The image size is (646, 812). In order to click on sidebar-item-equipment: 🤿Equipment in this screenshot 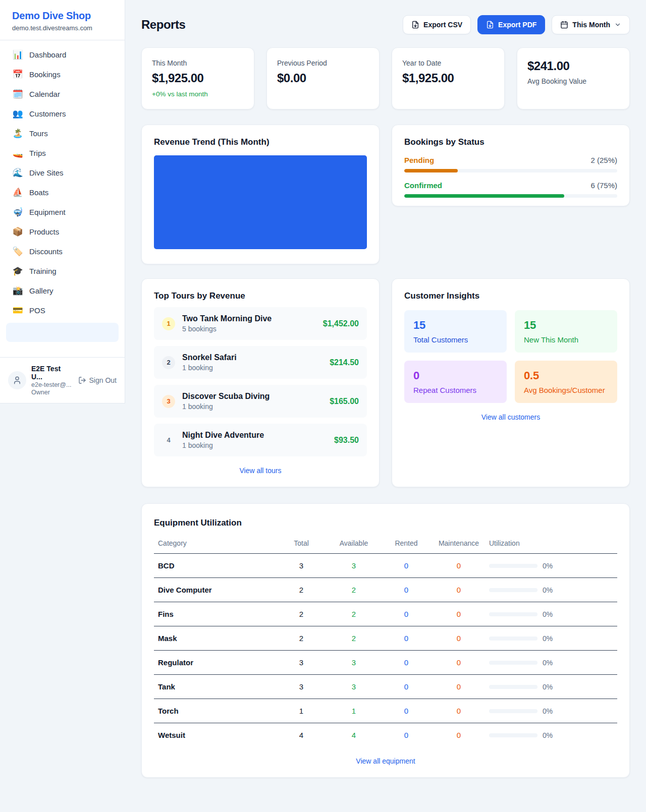, I will do `click(63, 212)`.